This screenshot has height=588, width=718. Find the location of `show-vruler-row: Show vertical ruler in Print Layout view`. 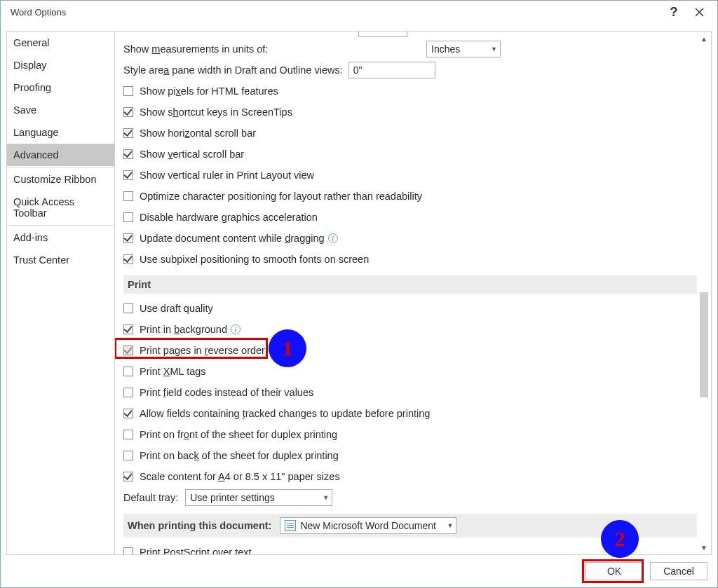

show-vruler-row: Show vertical ruler in Print Layout view is located at coordinates (410, 175).